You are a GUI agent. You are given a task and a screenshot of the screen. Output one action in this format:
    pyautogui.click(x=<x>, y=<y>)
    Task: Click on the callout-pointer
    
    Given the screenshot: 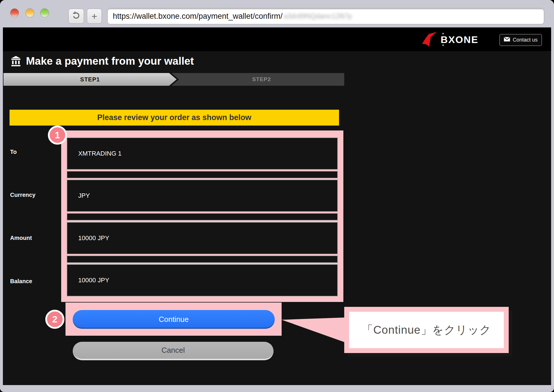 What is the action you would take?
    pyautogui.click(x=313, y=330)
    